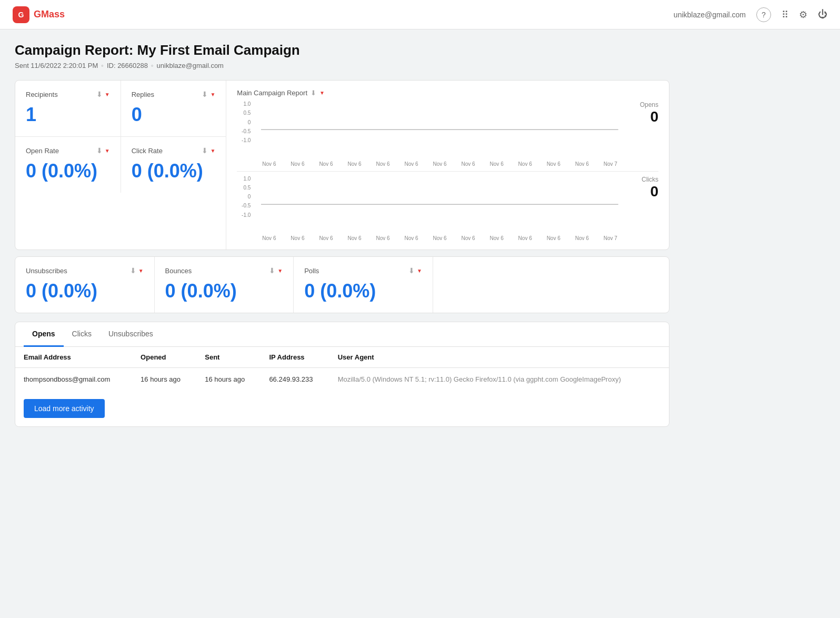 The height and width of the screenshot is (618, 840). What do you see at coordinates (412, 271) in the screenshot?
I see `polls-download-icon: ⬇` at bounding box center [412, 271].